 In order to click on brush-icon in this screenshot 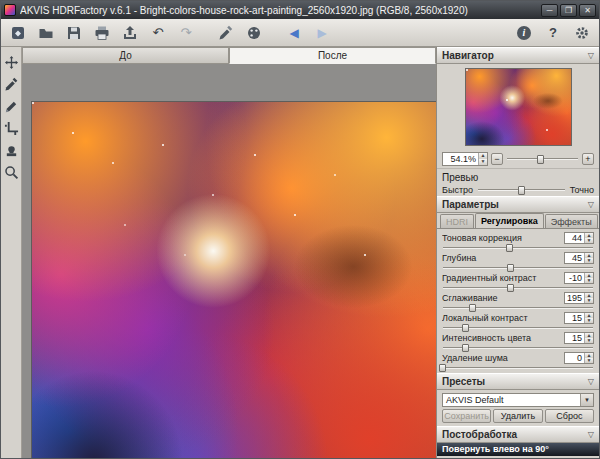, I will do `click(12, 106)`.